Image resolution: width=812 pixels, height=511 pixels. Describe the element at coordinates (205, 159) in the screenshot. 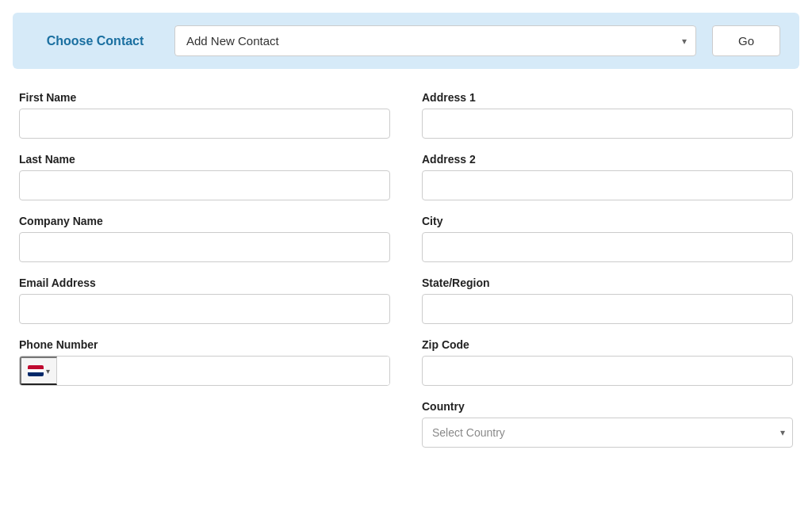

I see `last-name-label: Last Name` at that location.